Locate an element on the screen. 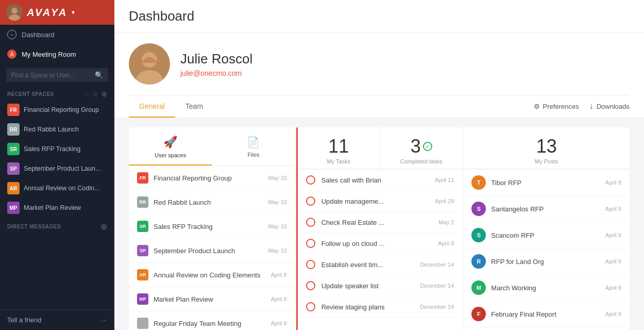  sidebar-space-fr: FR Financial Reporting Group is located at coordinates (57, 110).